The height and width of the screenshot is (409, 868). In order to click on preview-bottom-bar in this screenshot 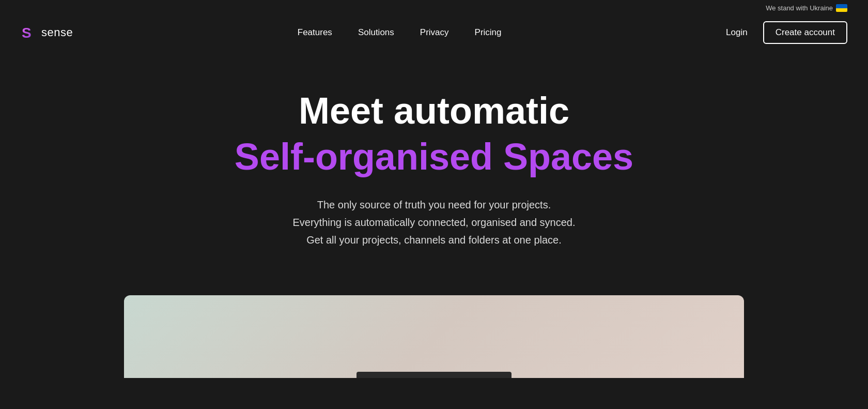, I will do `click(434, 375)`.